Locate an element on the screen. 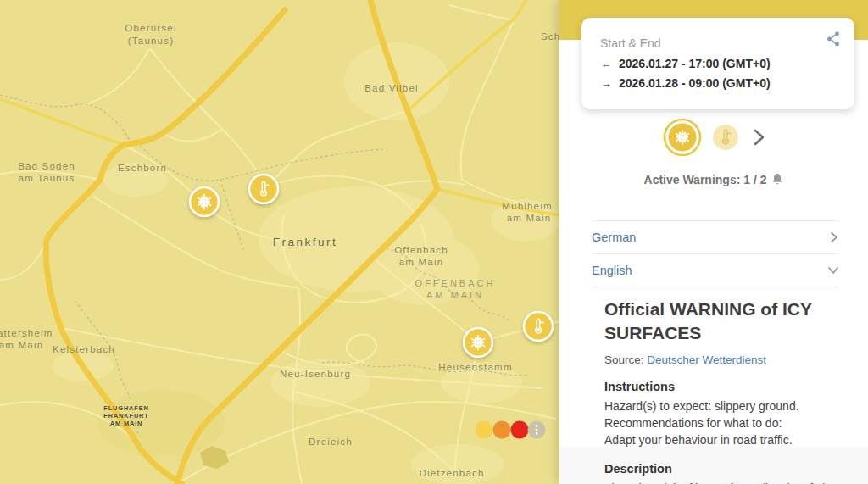 This screenshot has height=484, width=868. instructions-line: Adapt your behaviour in road traffic. is located at coordinates (724, 440).